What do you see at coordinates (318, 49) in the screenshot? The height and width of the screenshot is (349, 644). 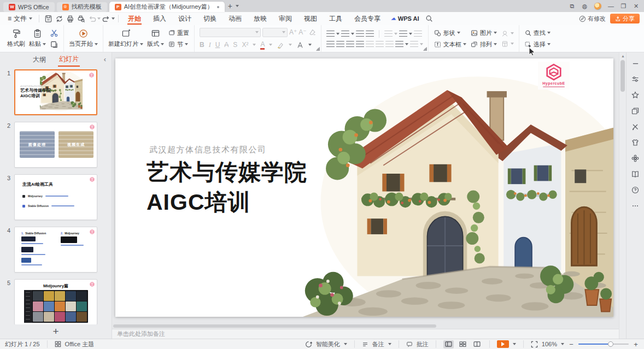 I see `font-dialog-launcher` at bounding box center [318, 49].